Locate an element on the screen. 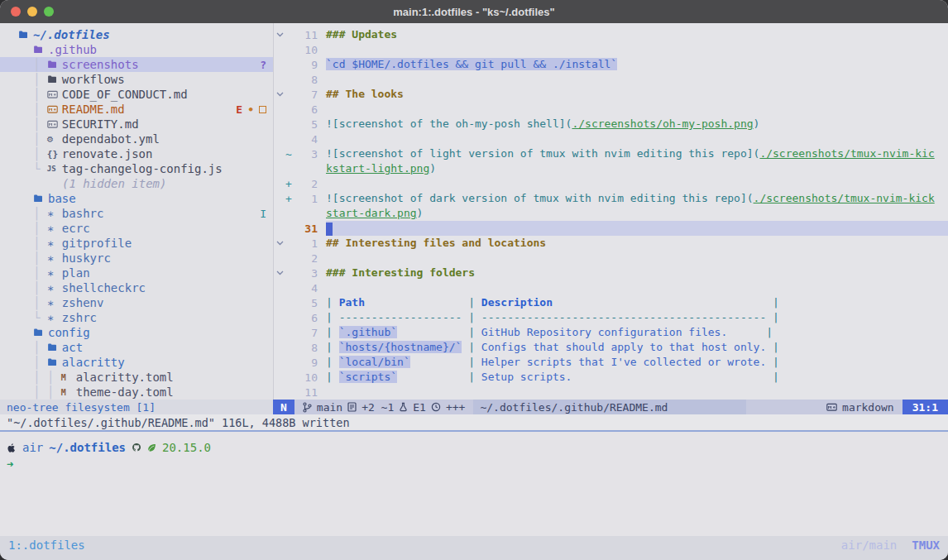  editor-line: 6 is located at coordinates (610, 109).